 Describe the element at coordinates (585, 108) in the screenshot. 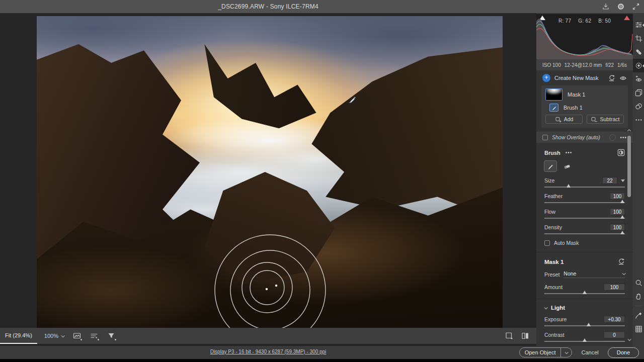

I see `brush-component-item: Brush 1` at that location.